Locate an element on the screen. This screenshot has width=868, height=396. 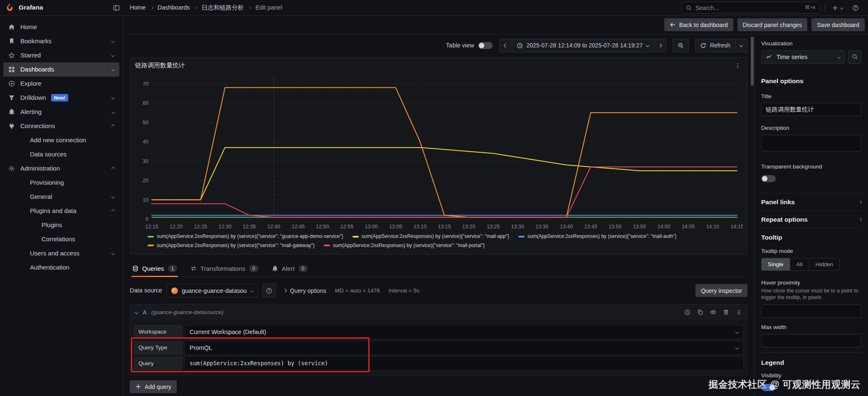
legend-visibility-toggle is located at coordinates (768, 388).